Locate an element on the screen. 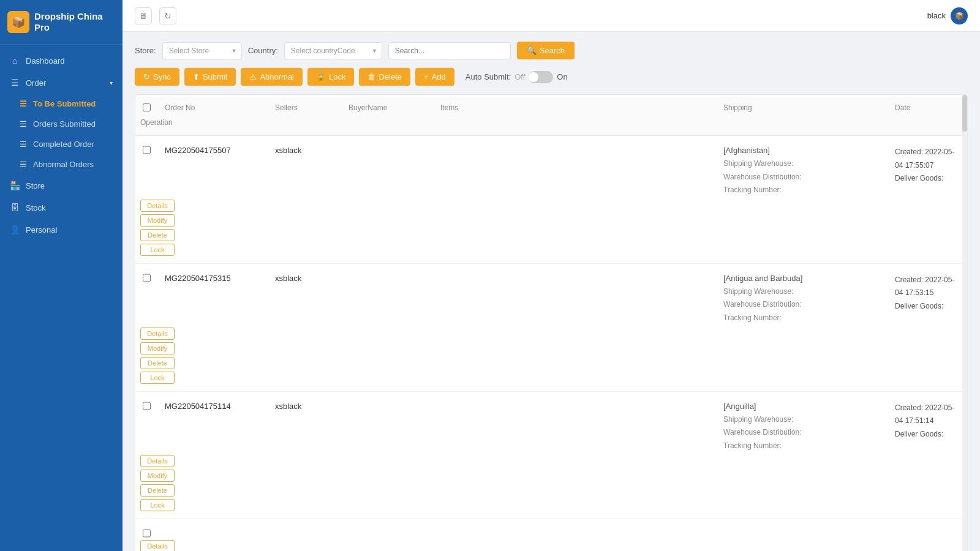 This screenshot has height=551, width=980. sidebar-item-orders-submitted: ☰ Orders Submitted is located at coordinates (61, 124).